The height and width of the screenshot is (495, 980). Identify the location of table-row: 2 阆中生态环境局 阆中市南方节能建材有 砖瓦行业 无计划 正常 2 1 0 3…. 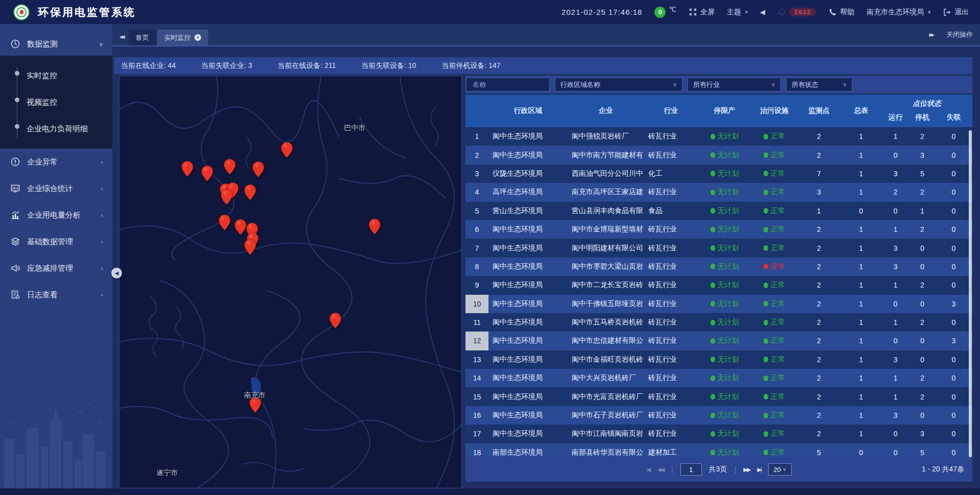
(719, 155).